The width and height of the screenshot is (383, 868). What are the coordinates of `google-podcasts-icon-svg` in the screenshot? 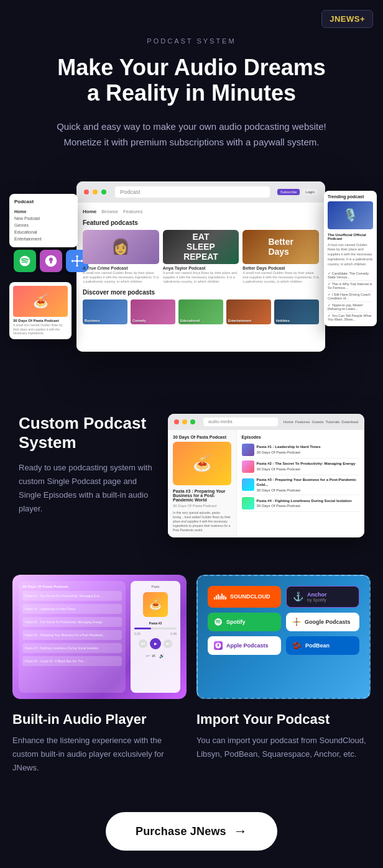 It's located at (297, 622).